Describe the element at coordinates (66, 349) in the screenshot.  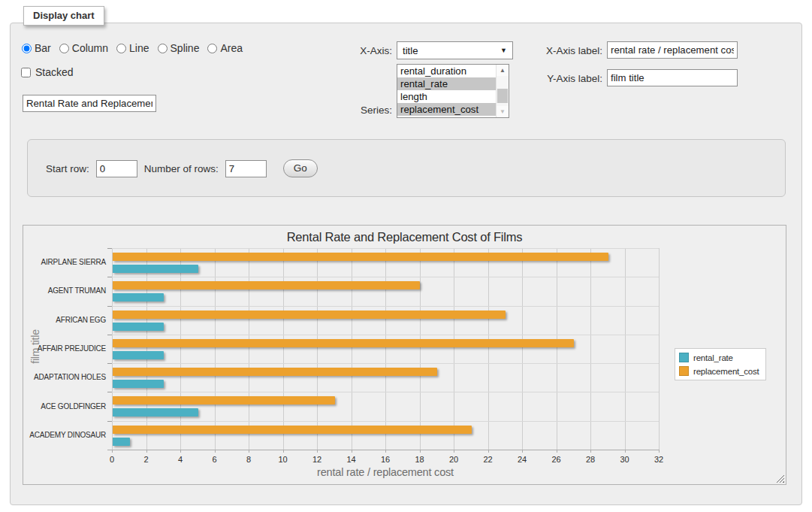
I see `category-label: AFFAIR PREJUDICE` at that location.